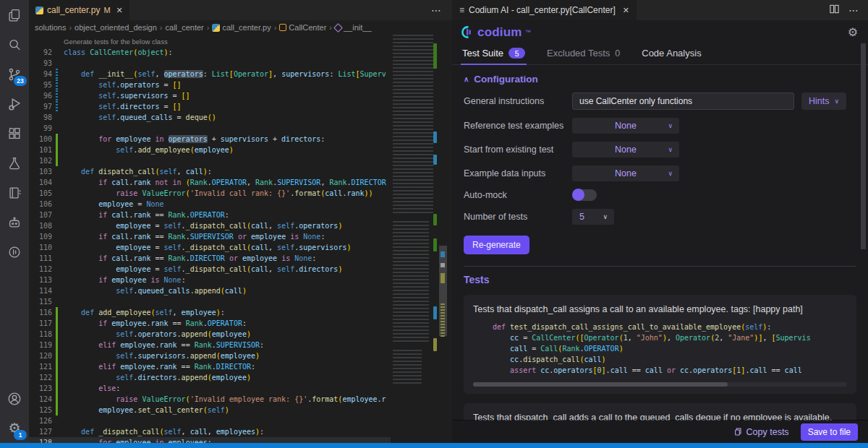 The width and height of the screenshot is (868, 448). What do you see at coordinates (185, 27) in the screenshot?
I see `breadcrumb-item: call_center` at bounding box center [185, 27].